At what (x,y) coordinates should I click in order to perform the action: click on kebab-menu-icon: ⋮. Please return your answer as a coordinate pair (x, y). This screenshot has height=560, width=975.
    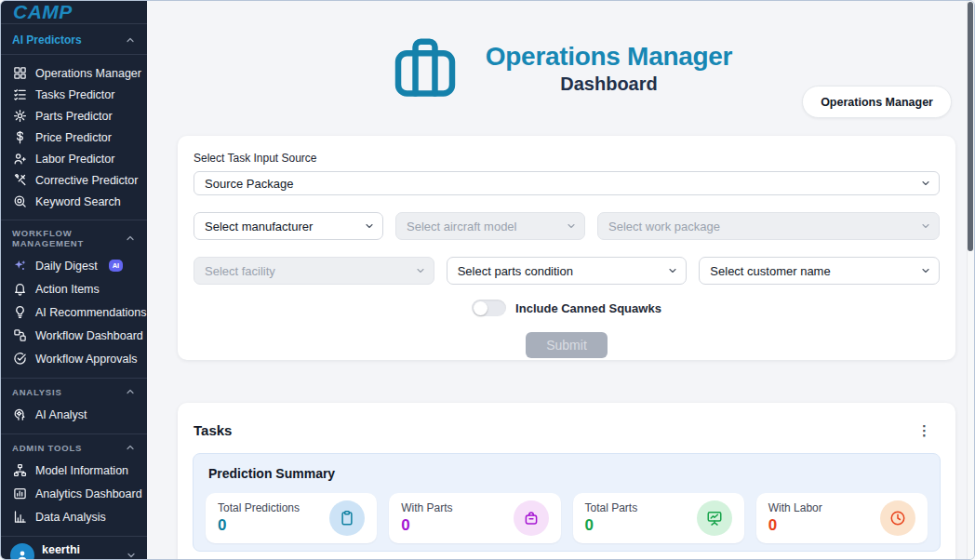
    Looking at the image, I should click on (925, 430).